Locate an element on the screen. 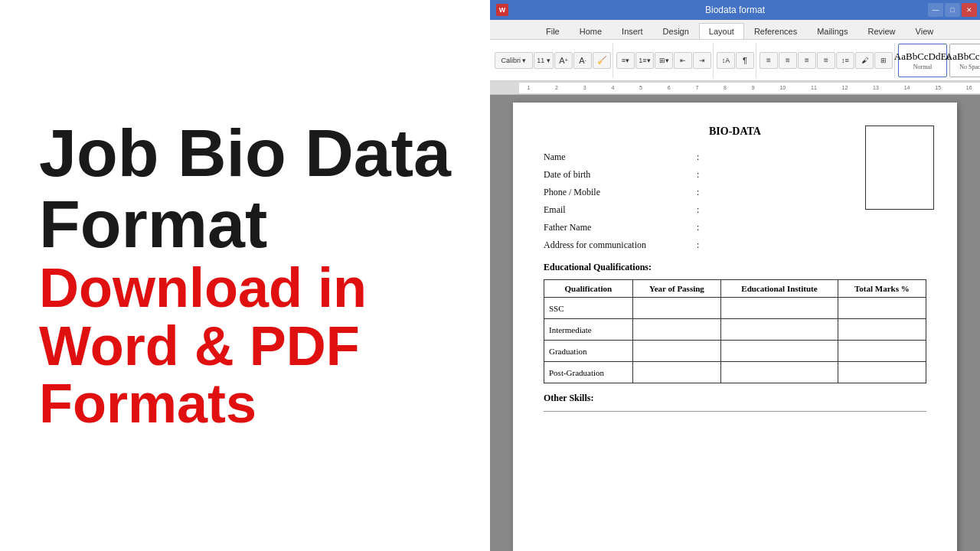 The image size is (980, 551). increase-indent-button: ⇥ is located at coordinates (702, 60).